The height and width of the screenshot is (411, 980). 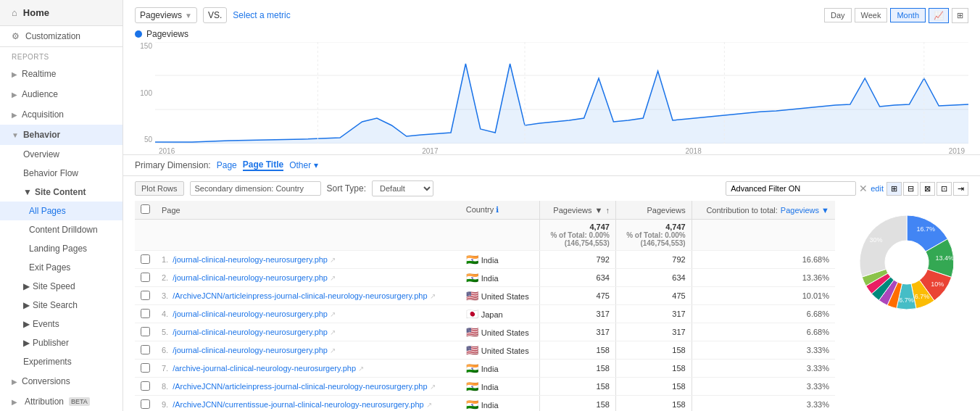 What do you see at coordinates (922, 296) in the screenshot?
I see `pie-label: 6.7%` at bounding box center [922, 296].